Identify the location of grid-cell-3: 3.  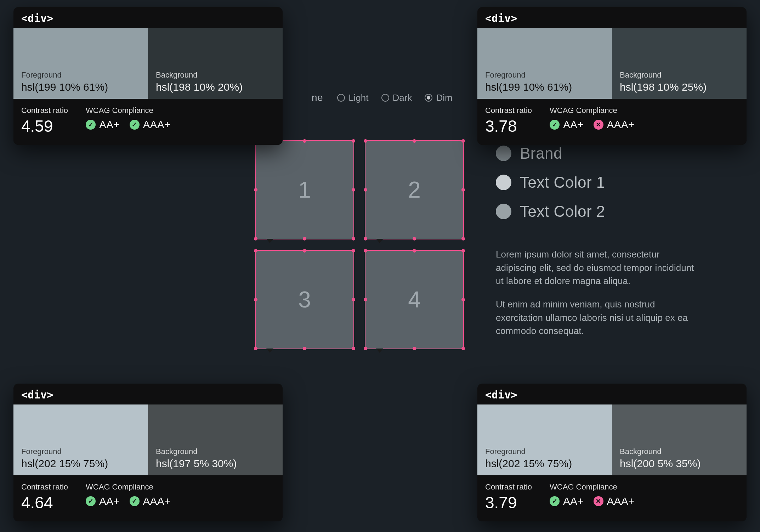
(305, 300).